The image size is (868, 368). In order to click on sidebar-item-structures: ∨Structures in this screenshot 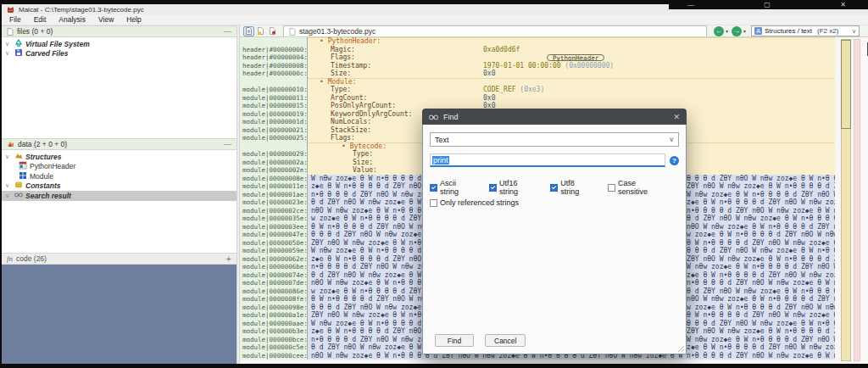, I will do `click(119, 157)`.